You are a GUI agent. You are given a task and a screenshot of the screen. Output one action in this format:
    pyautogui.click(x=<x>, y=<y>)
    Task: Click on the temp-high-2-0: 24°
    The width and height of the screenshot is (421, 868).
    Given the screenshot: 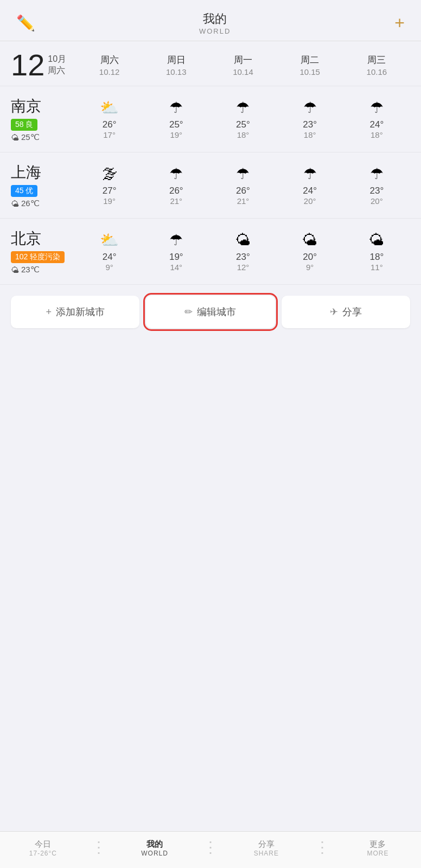 What is the action you would take?
    pyautogui.click(x=110, y=257)
    